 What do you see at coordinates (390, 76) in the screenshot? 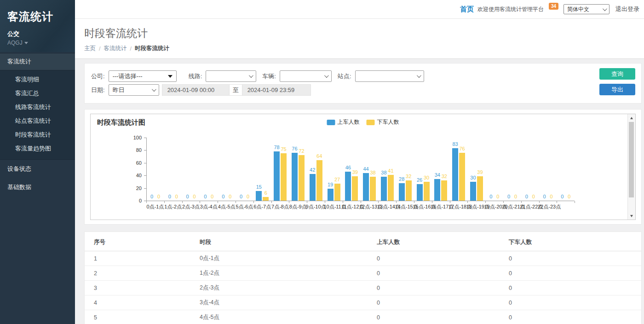
I see `station-select` at bounding box center [390, 76].